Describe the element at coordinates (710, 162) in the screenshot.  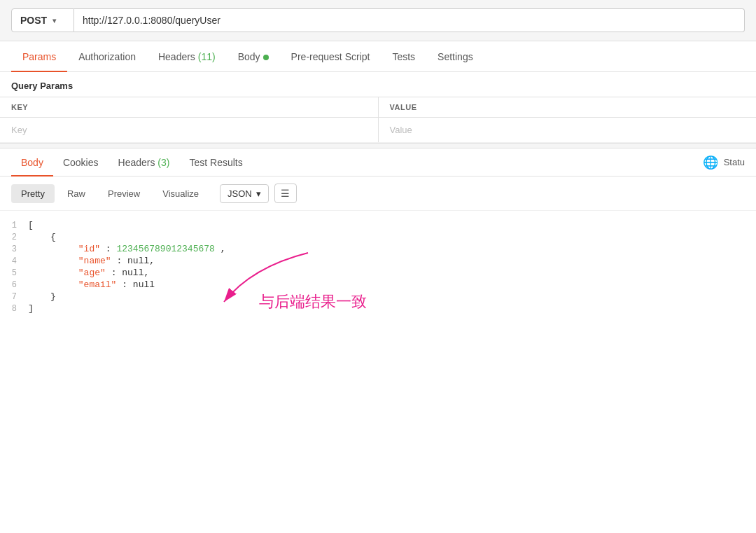
I see `globe-icon: 🌐` at that location.